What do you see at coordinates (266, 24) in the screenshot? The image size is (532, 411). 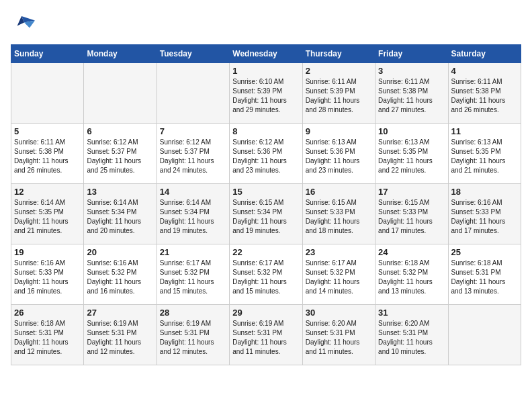 I see `page-header` at bounding box center [266, 24].